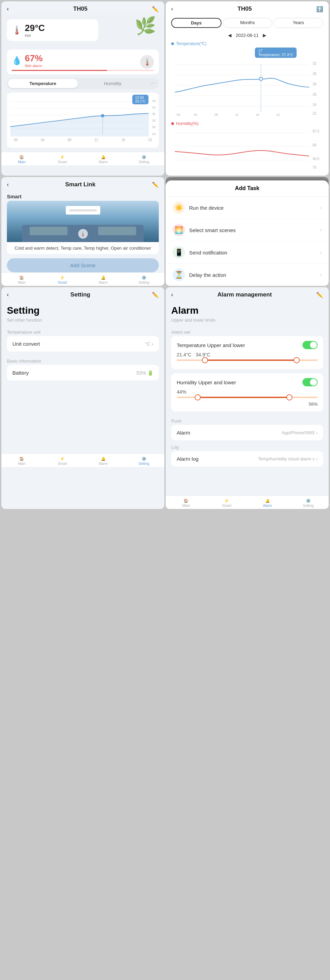 The width and height of the screenshot is (330, 980). I want to click on nav-setting-6: ⚙️ Setting, so click(308, 503).